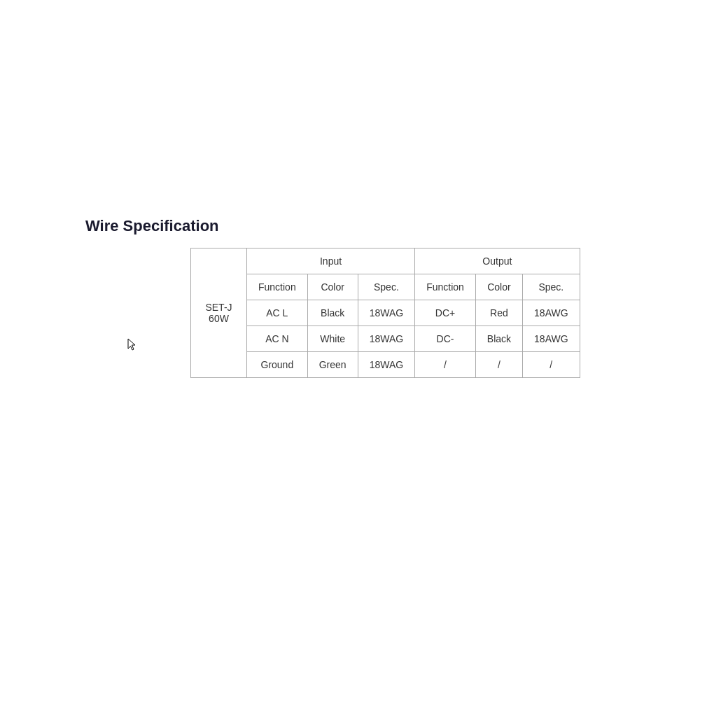 The image size is (728, 728). I want to click on input-group-header: Input, so click(331, 262).